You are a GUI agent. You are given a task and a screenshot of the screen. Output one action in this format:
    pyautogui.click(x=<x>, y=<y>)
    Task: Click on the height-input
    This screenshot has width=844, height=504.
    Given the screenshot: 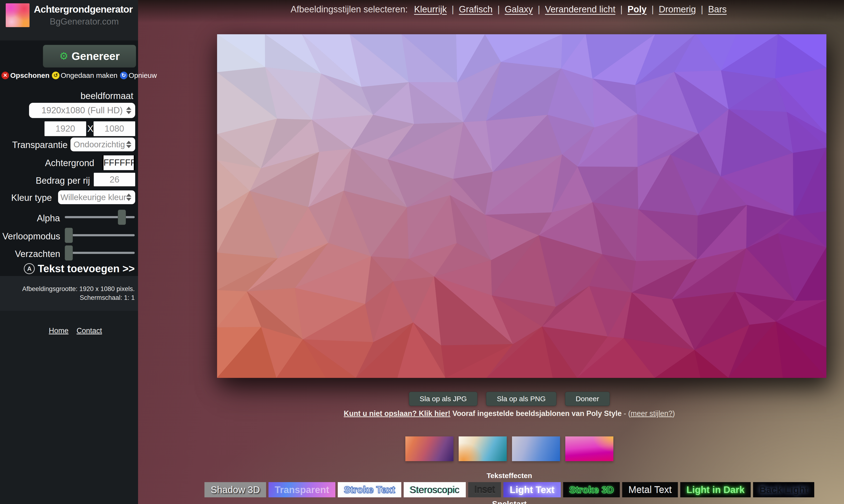 What is the action you would take?
    pyautogui.click(x=114, y=129)
    